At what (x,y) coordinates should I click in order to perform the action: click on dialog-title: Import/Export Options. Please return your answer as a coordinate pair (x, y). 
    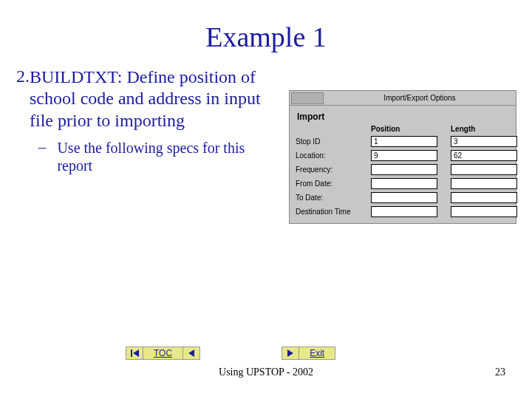
    Looking at the image, I should click on (420, 98).